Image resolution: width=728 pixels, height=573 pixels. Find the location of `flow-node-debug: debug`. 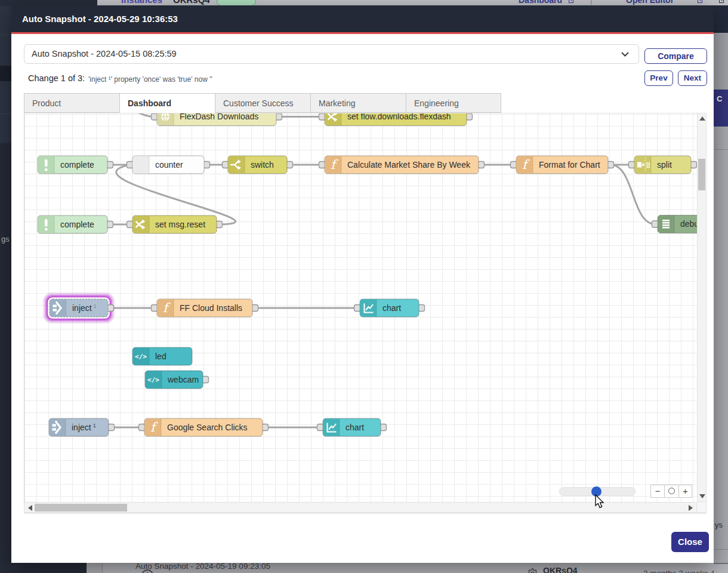

flow-node-debug: debug is located at coordinates (675, 224).